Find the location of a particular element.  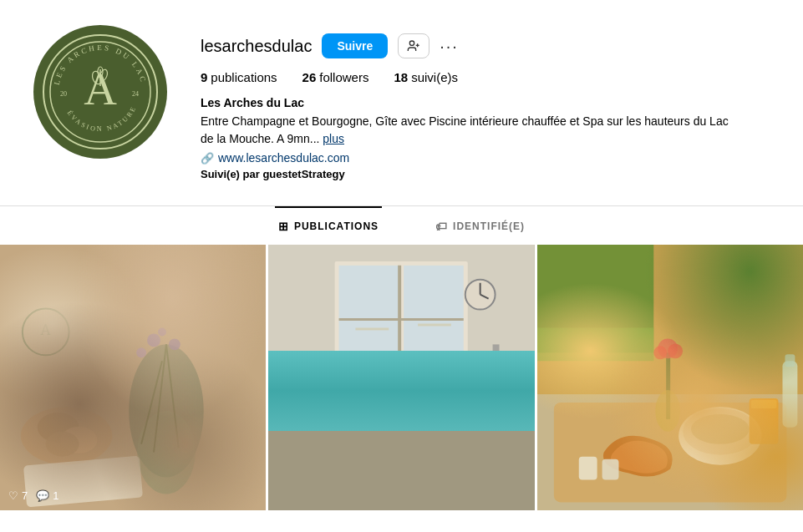

following-count: 18 is located at coordinates (401, 77).